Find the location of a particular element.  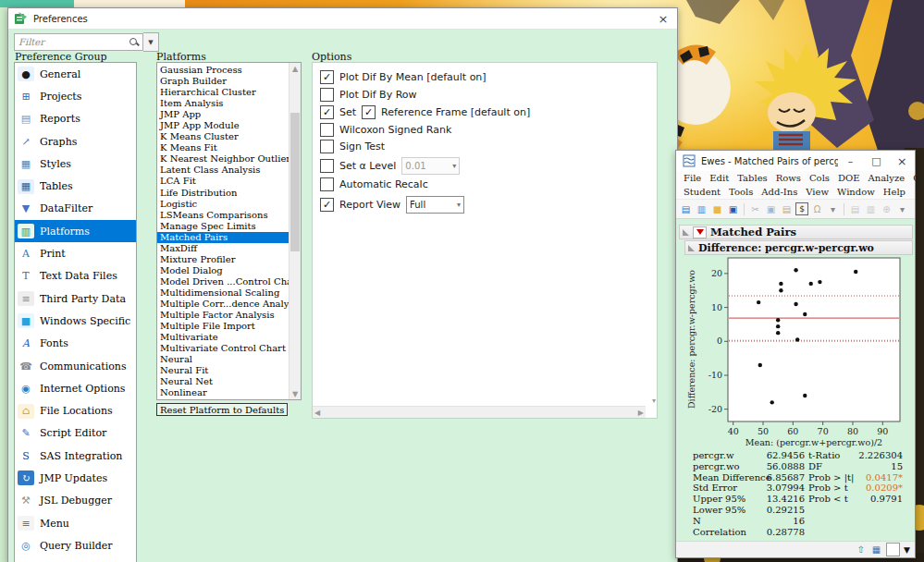

menu-doe: DOE is located at coordinates (849, 177).